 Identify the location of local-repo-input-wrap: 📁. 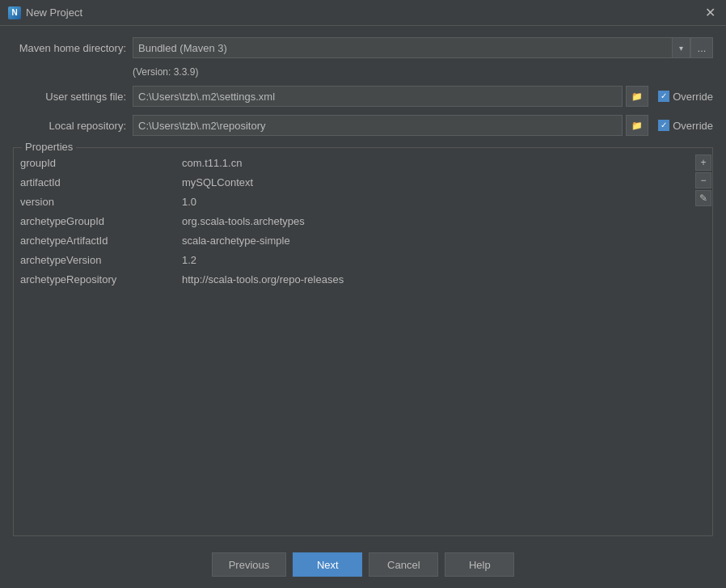
(390, 125).